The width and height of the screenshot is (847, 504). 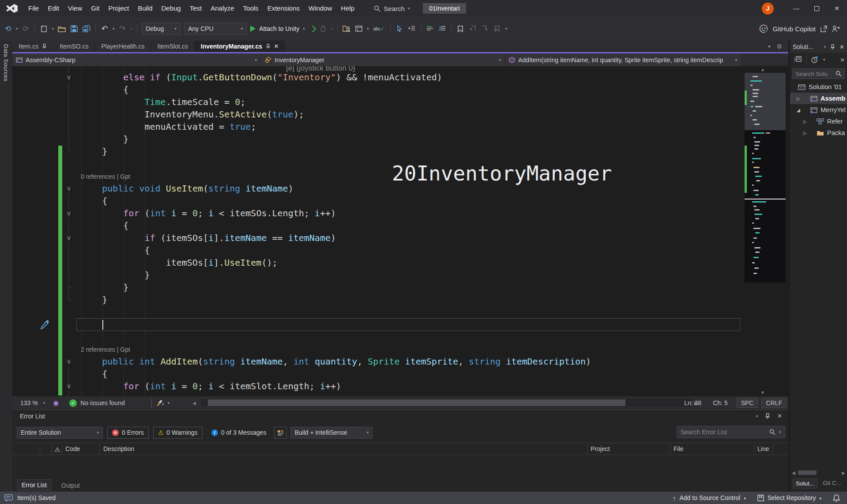 I want to click on multiline-toggle-button, so click(x=281, y=433).